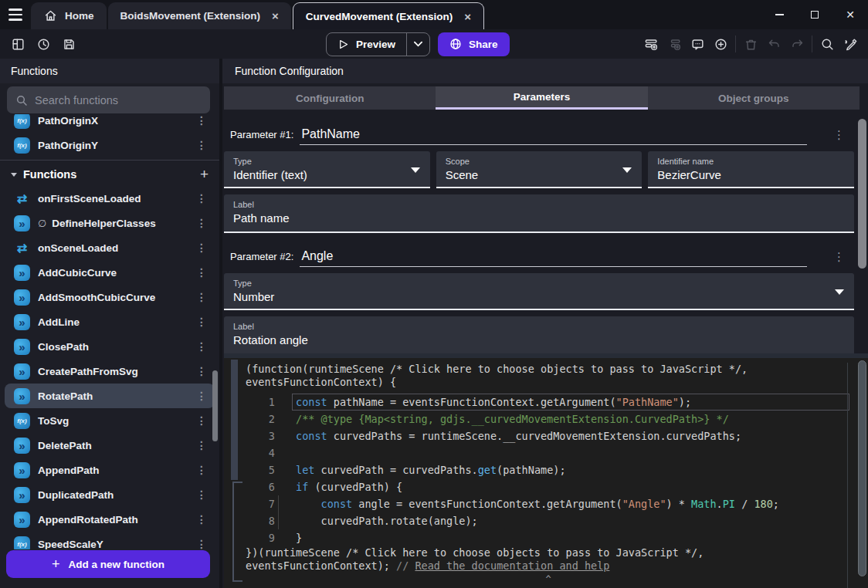 The width and height of the screenshot is (868, 588). Describe the element at coordinates (721, 44) in the screenshot. I see `add-circle-button` at that location.